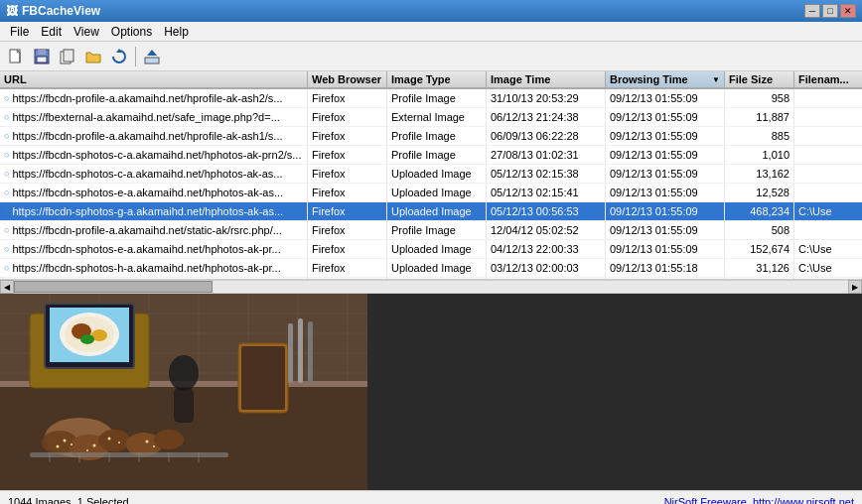  I want to click on menubar: File Edit View Options Help, so click(431, 32).